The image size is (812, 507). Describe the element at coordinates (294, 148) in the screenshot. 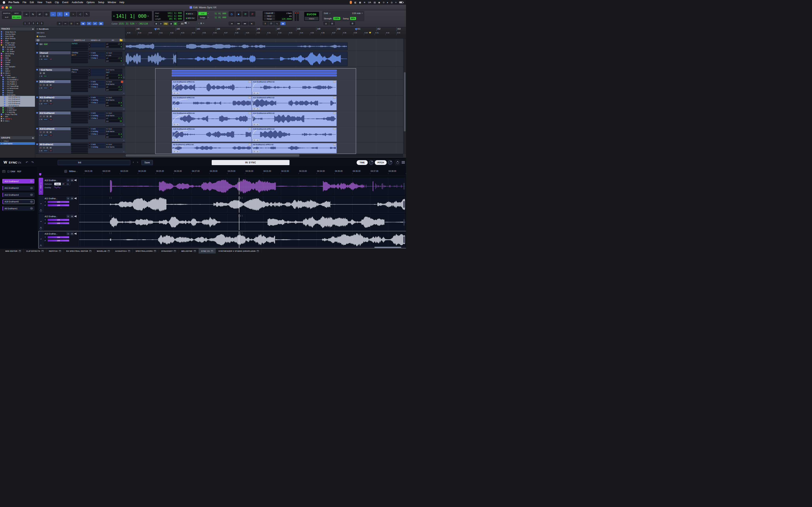

I see `audio-clip: A9 EndHarm1-ePRO-020 dB` at that location.